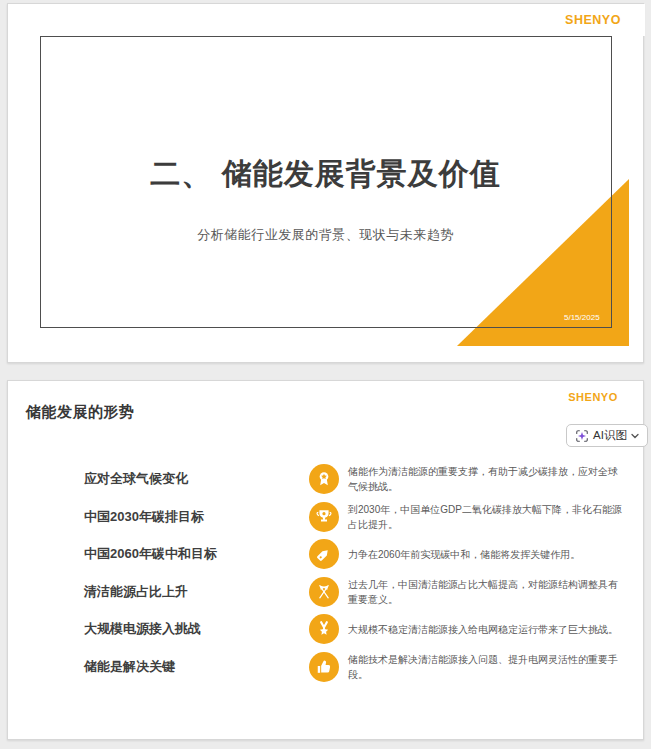  I want to click on corner-triangle-decoration, so click(543, 262).